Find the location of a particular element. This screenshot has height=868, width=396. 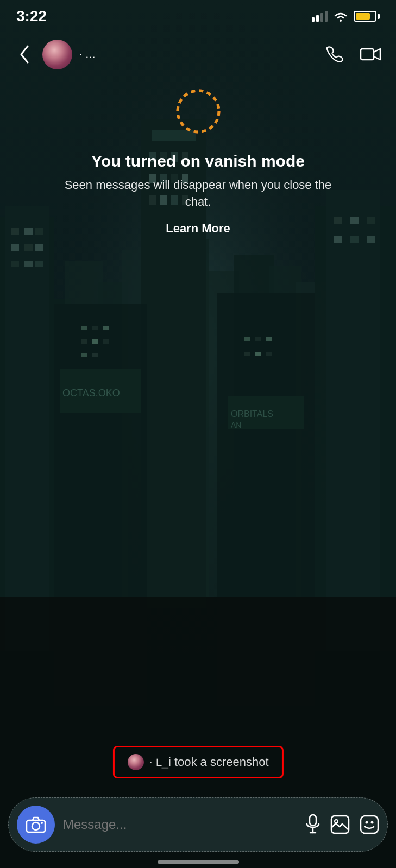

status-time: 3:22 is located at coordinates (32, 16).